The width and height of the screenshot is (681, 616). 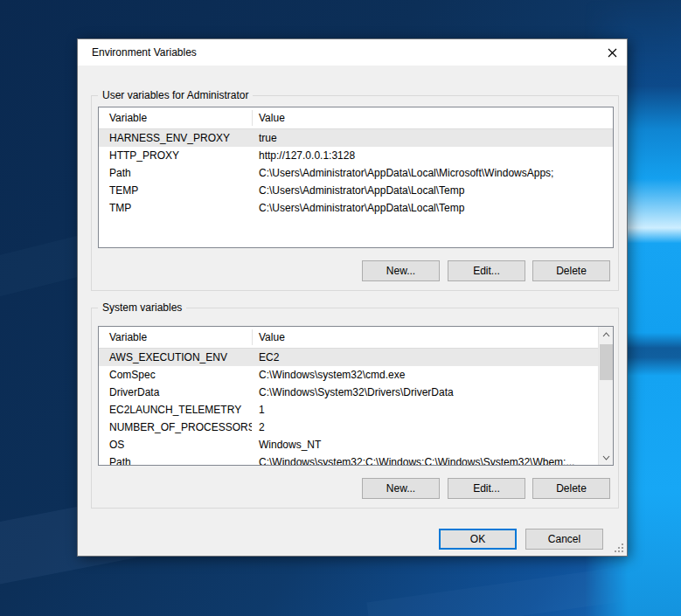 I want to click on variable-cell: DriverData, so click(x=175, y=392).